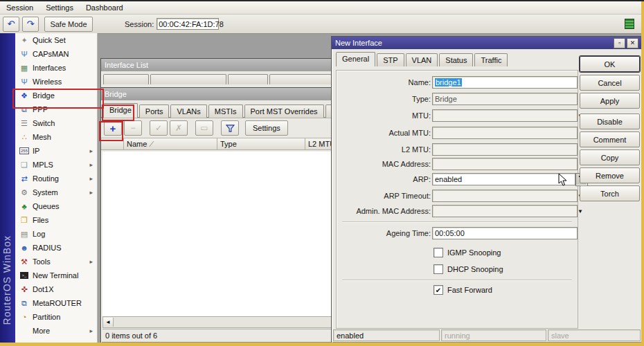 The image size is (644, 346). I want to click on tab-bridge: Bridge, so click(120, 111).